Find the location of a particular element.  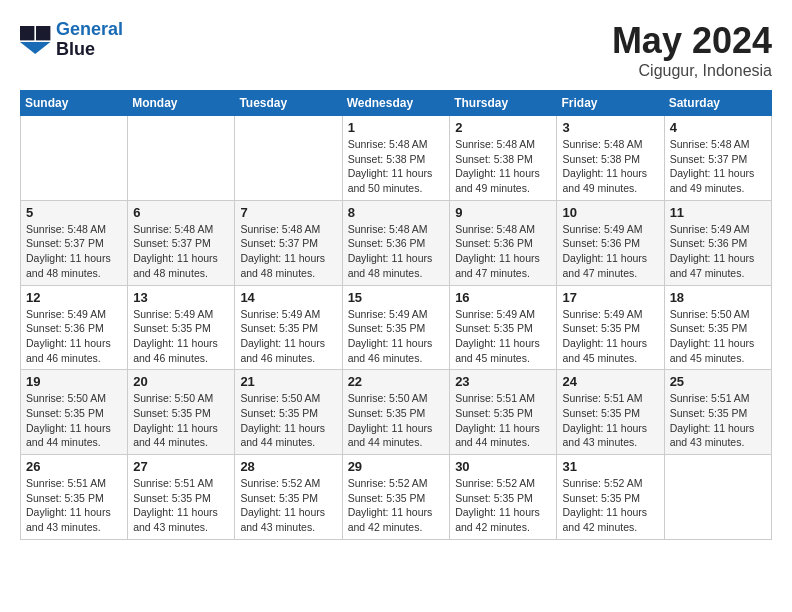

day-number: 18 is located at coordinates (718, 298).